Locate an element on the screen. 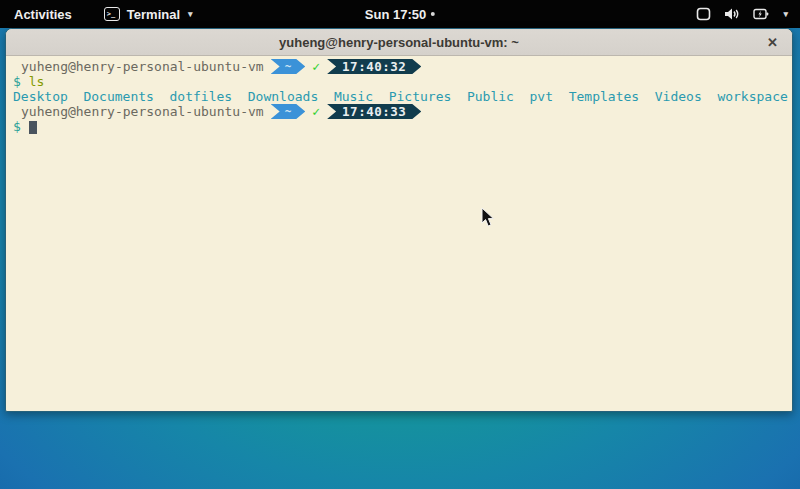 This screenshot has height=489, width=800. app-menu-label: Terminal is located at coordinates (154, 14).